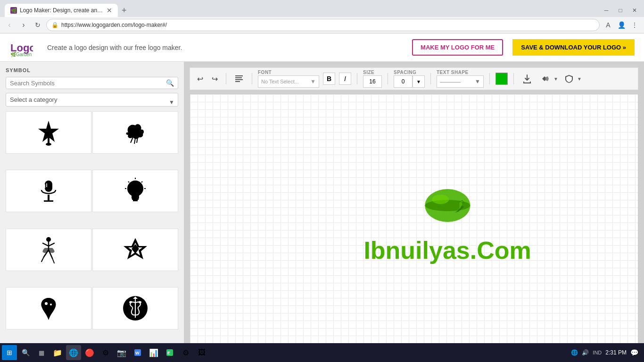  I want to click on translate-btn: A, so click(608, 25).